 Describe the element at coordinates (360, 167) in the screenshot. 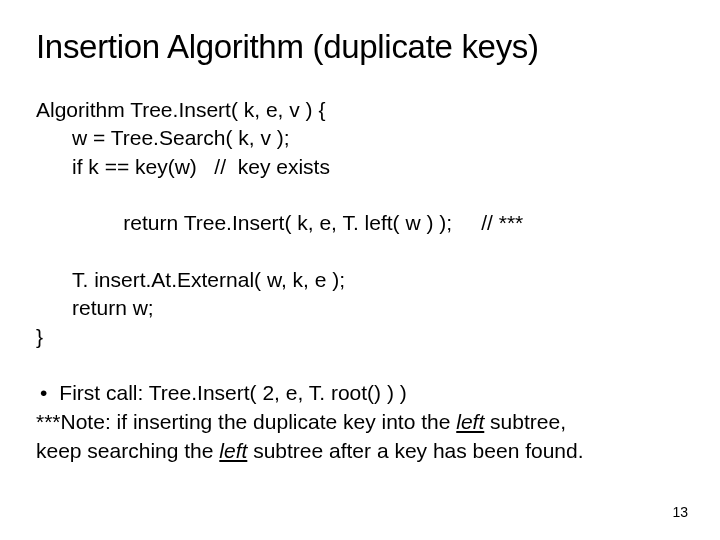

I see `code-line: if k == key(w) // key exists` at that location.